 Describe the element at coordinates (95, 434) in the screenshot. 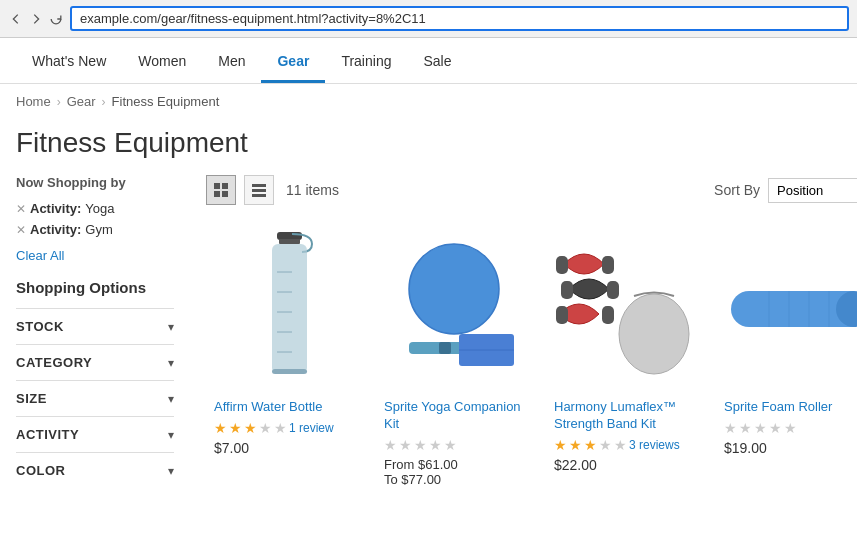

I see `filter-group-activity: ACTIVITY ▾` at that location.